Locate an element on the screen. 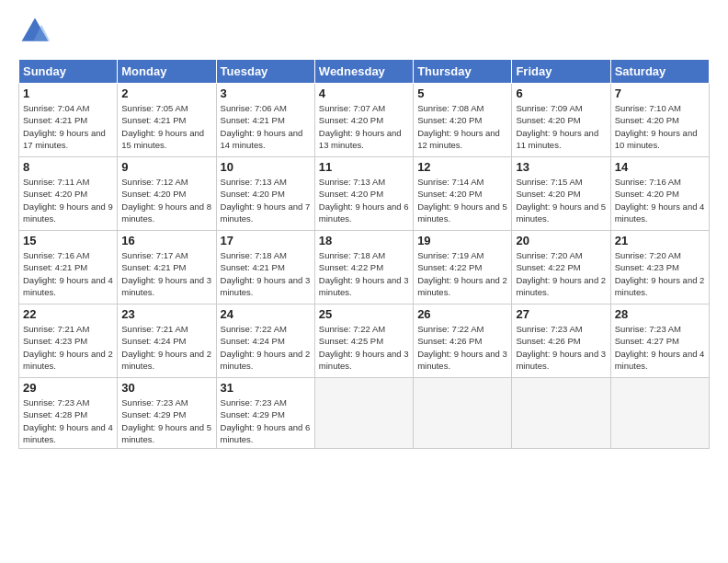 This screenshot has width=728, height=563. calendar-cell: 11Sunrise: 7:13 AMSunset: 4:20 PMDayligh… is located at coordinates (364, 194).